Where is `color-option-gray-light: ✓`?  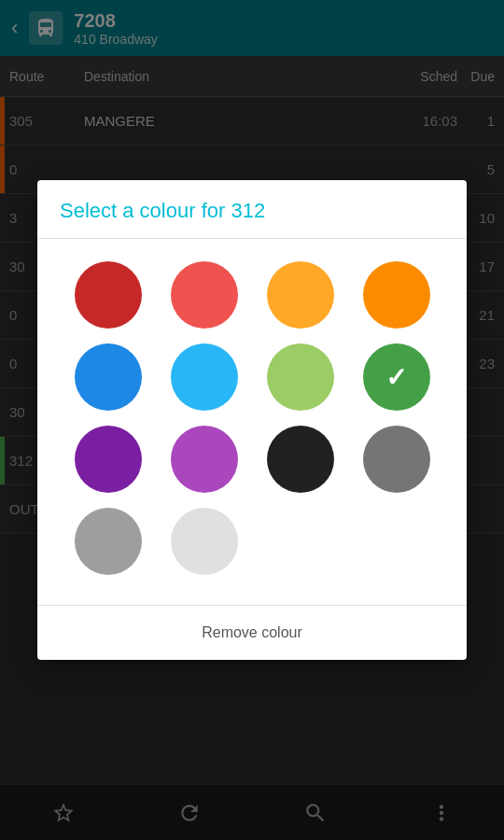
color-option-gray-light: ✓ is located at coordinates (204, 541).